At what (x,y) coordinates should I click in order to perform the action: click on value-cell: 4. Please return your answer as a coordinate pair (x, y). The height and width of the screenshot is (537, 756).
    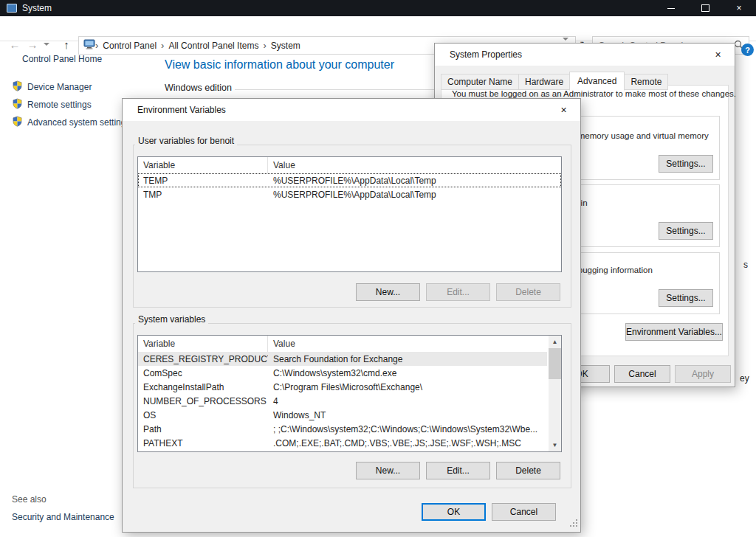
    Looking at the image, I should click on (408, 401).